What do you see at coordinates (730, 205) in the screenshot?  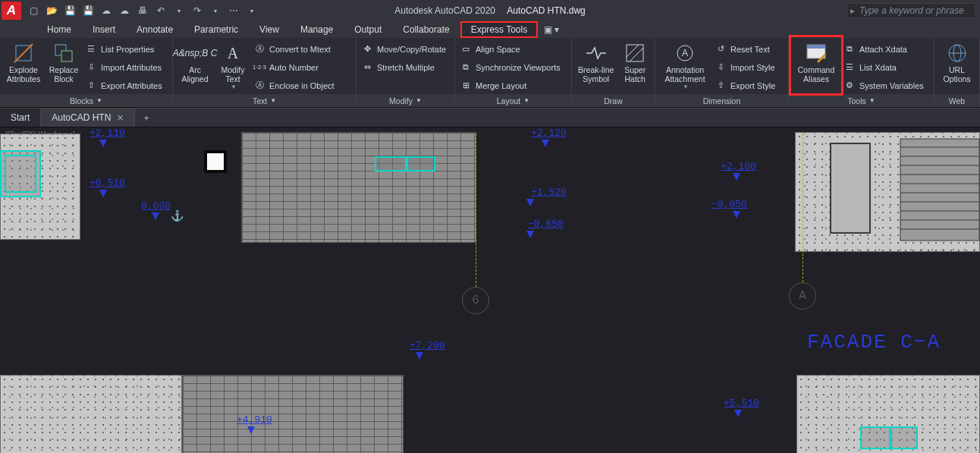 I see `dimension: −0,050` at bounding box center [730, 205].